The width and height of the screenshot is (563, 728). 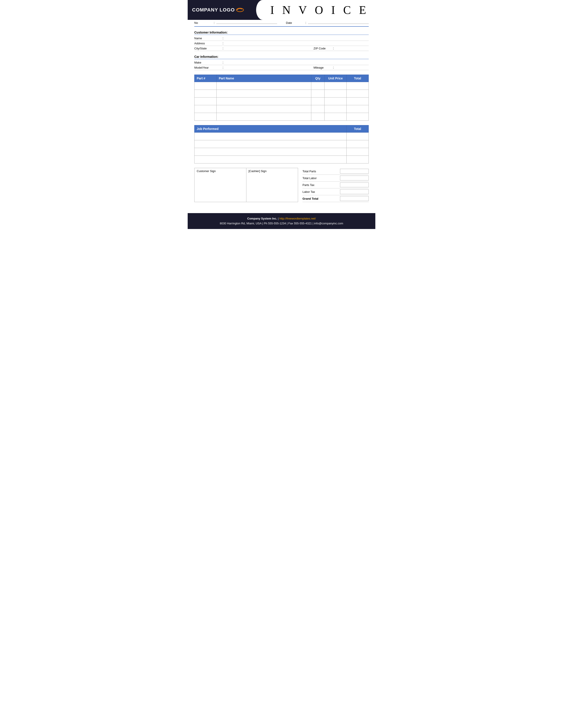 I want to click on parts-tax-row: Parts Tax, so click(x=336, y=185).